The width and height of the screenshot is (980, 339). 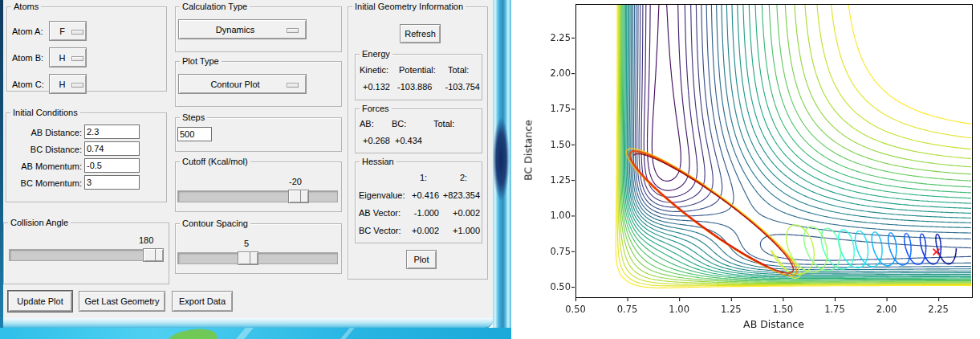 I want to click on y-tick-label: 1.00, so click(x=553, y=215).